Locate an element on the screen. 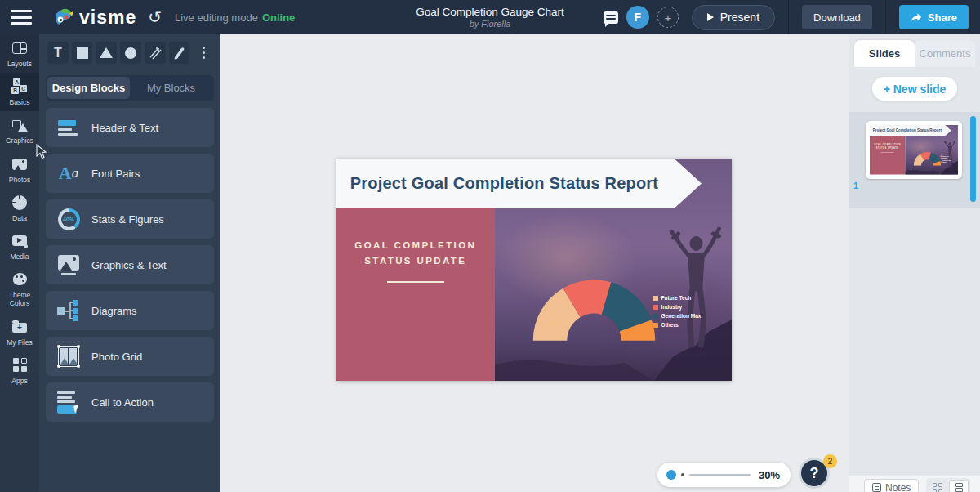 This screenshot has width=980, height=492. notes-button: Notes is located at coordinates (892, 485).